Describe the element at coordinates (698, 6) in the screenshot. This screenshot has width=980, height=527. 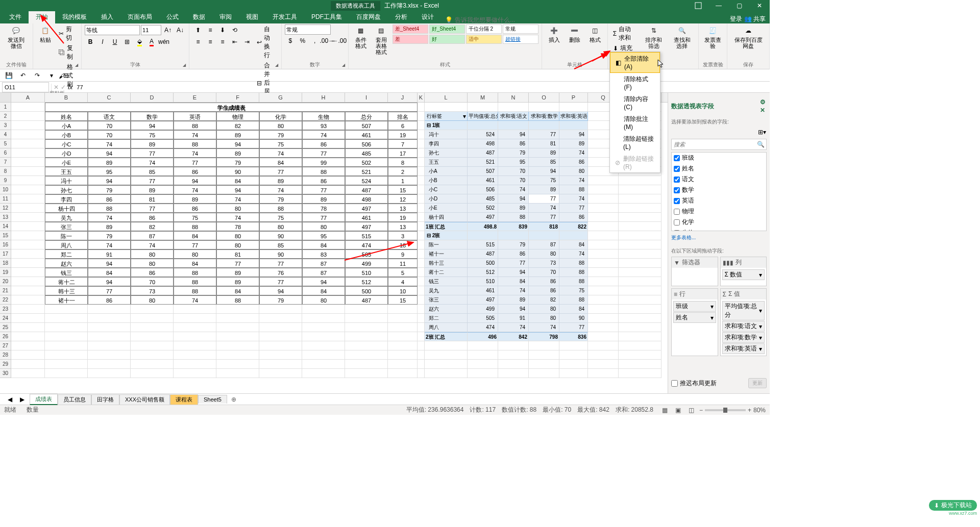
I see `account-icon` at that location.